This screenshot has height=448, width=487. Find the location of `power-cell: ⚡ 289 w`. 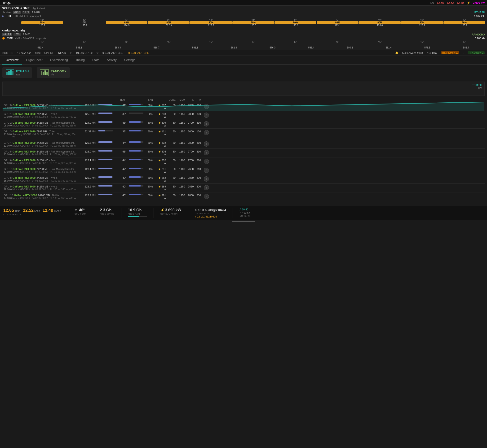

power-cell: ⚡ 289 w is located at coordinates (161, 188).